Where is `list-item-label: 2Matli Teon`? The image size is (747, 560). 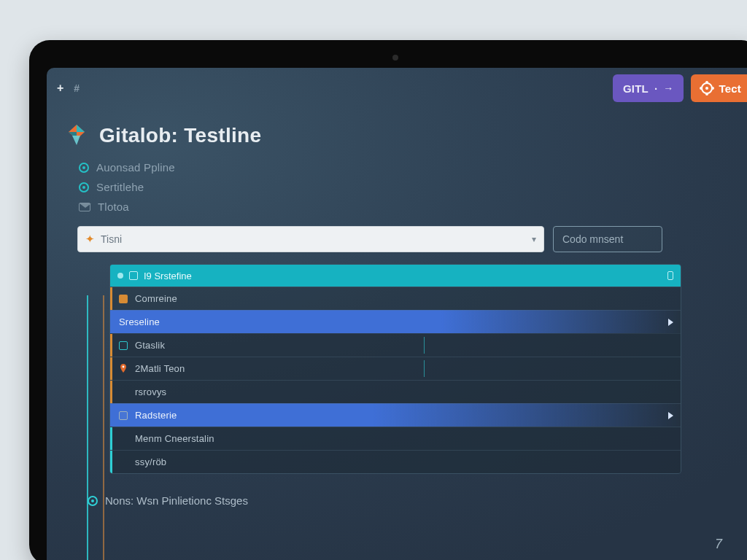
list-item-label: 2Matli Teon is located at coordinates (160, 369).